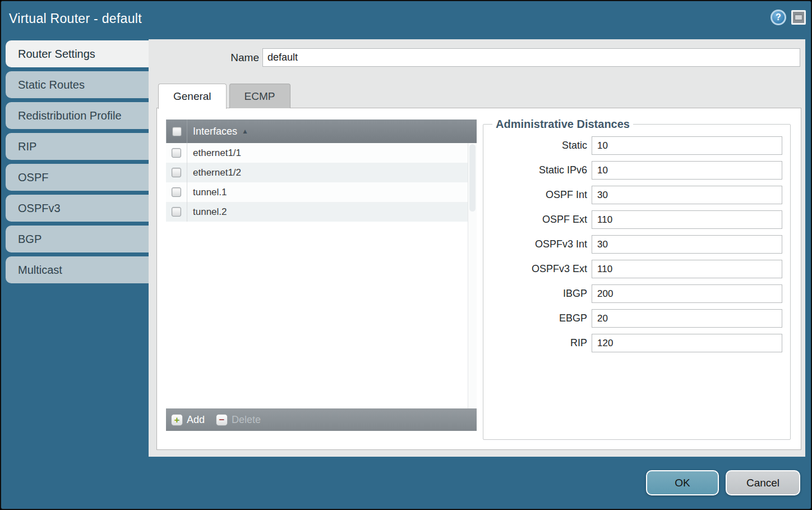 Image resolution: width=812 pixels, height=510 pixels. What do you see at coordinates (177, 420) in the screenshot?
I see `plus-icon: +` at bounding box center [177, 420].